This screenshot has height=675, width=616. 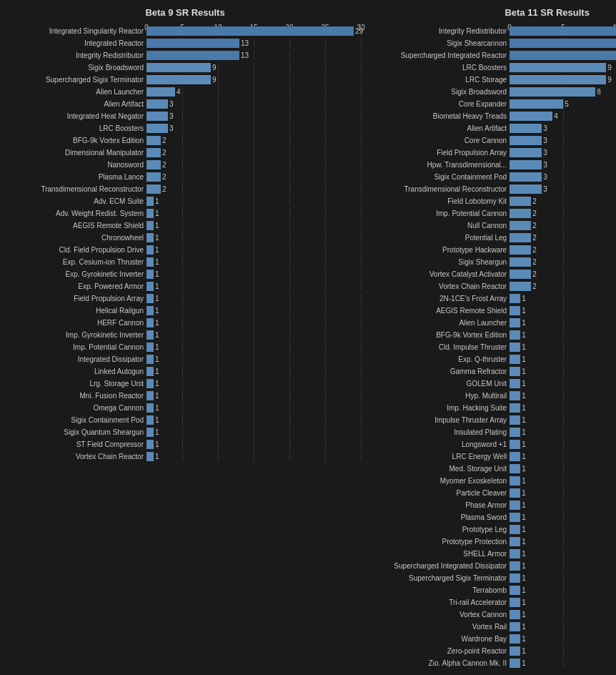 What do you see at coordinates (440, 529) in the screenshot?
I see `bar-label: Prototype Leg` at bounding box center [440, 529].